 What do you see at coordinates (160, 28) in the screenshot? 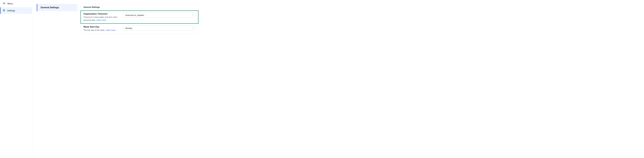
I see `weekstart-select: Monday` at bounding box center [160, 28].